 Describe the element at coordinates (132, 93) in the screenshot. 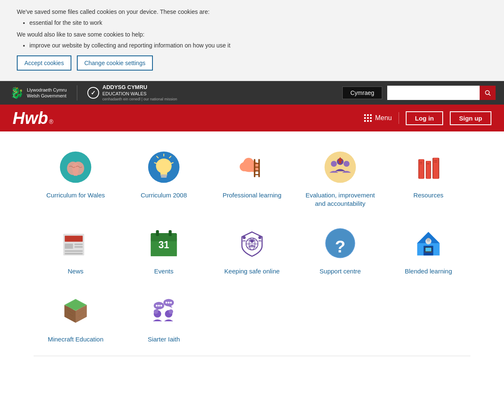

I see `edu-wales-logo: ✓ ADDYSG CYMRU EDUCATION WALES cenhadaet…` at that location.